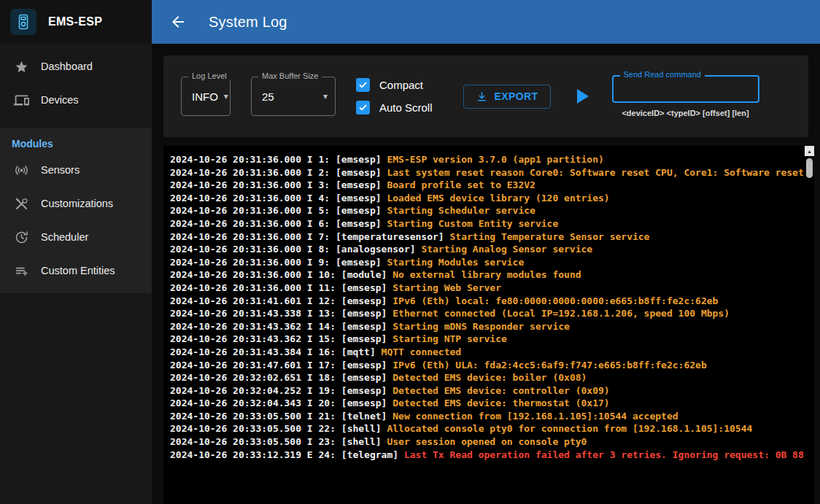 The height and width of the screenshot is (504, 820). Describe the element at coordinates (487, 442) in the screenshot. I see `log-line-message: User session opened on console pty0` at that location.